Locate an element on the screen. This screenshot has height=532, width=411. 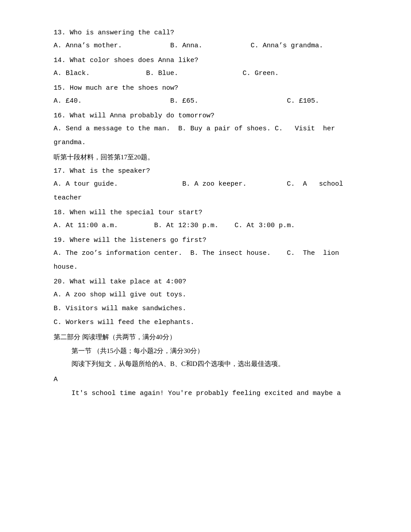
passage-label: A is located at coordinates (206, 379).